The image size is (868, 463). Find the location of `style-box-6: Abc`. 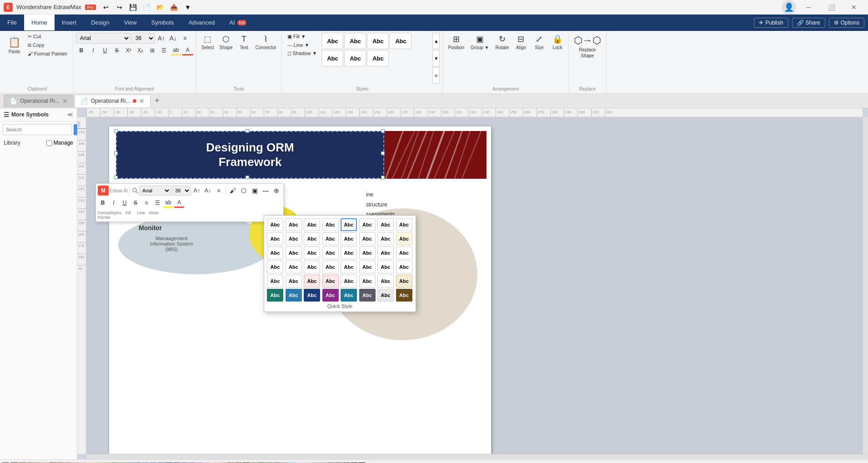

style-box-6: Abc is located at coordinates (355, 58).